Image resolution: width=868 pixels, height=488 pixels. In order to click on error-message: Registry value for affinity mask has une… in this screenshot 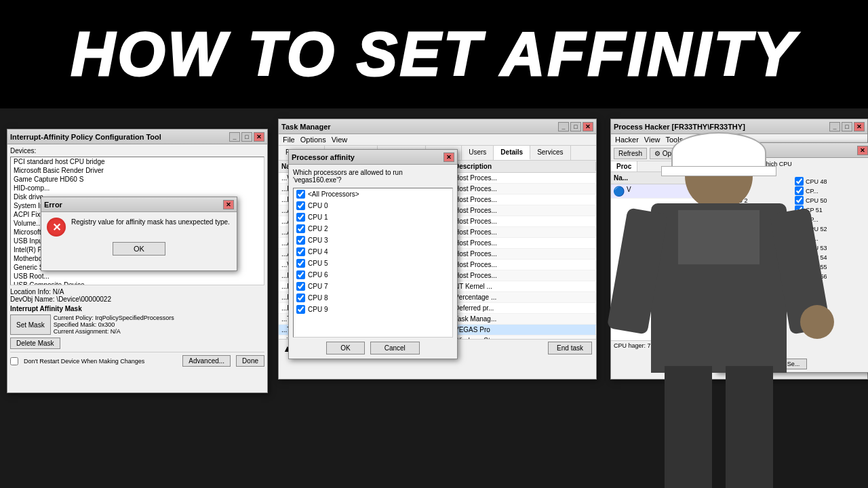, I will do `click(151, 222)`.